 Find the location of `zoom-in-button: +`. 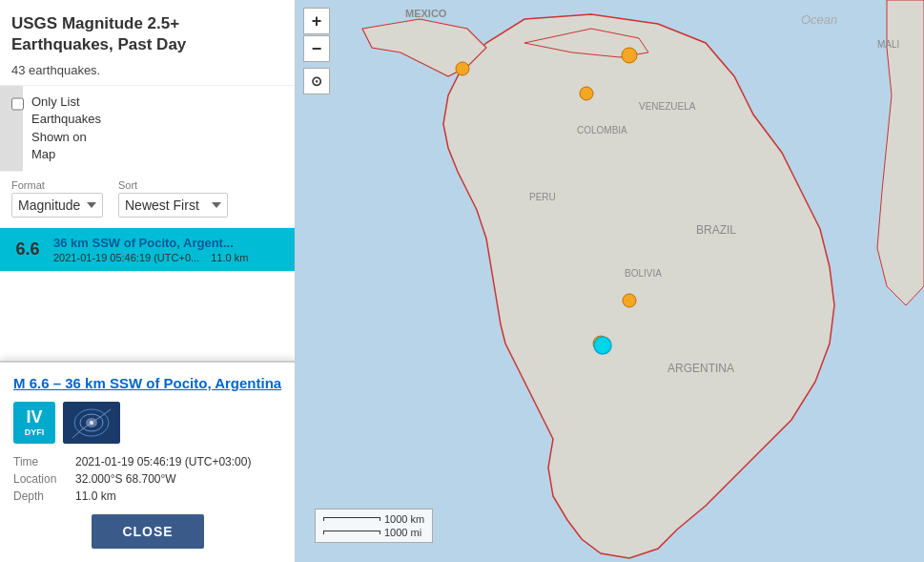

zoom-in-button: + is located at coordinates (317, 21).